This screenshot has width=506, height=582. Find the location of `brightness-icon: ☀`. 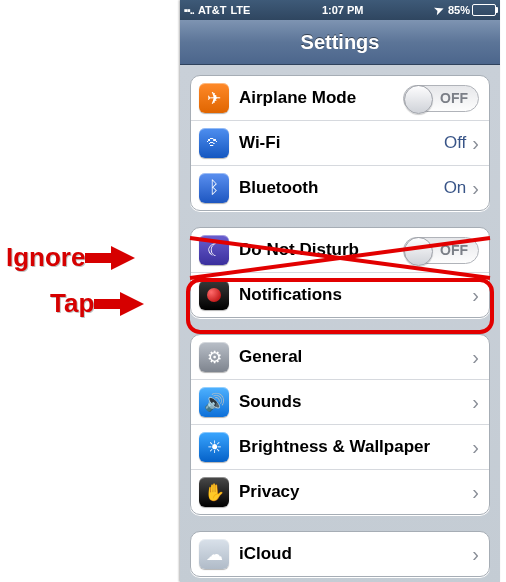

brightness-icon: ☀ is located at coordinates (214, 447).